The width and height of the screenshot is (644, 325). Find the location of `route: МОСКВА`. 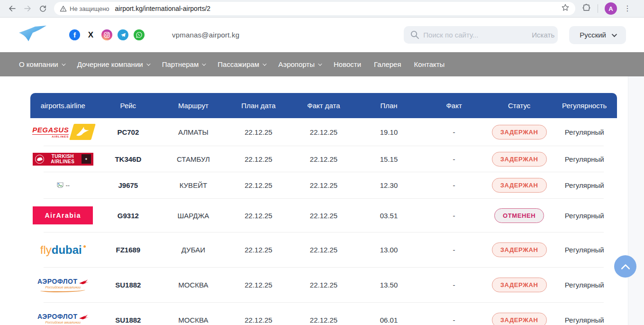

route: МОСКВА is located at coordinates (193, 320).